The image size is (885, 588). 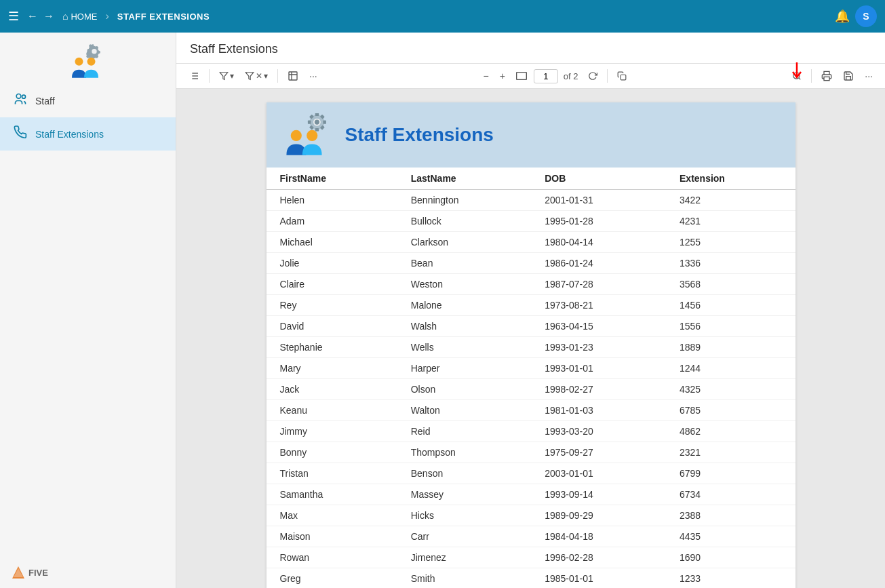 What do you see at coordinates (84, 16) in the screenshot?
I see `home-label: HOME` at bounding box center [84, 16].